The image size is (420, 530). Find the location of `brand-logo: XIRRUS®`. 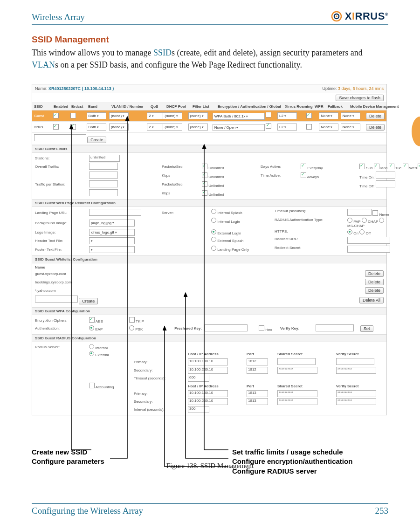

brand-logo: XIRRUS® is located at coordinates (360, 16).